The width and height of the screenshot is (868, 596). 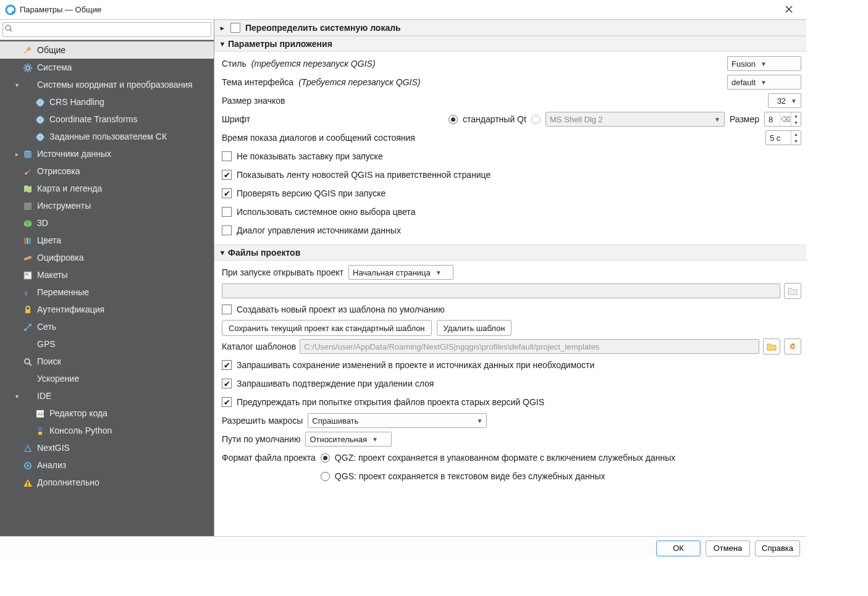 I want to click on chk-splash, so click(x=227, y=156).